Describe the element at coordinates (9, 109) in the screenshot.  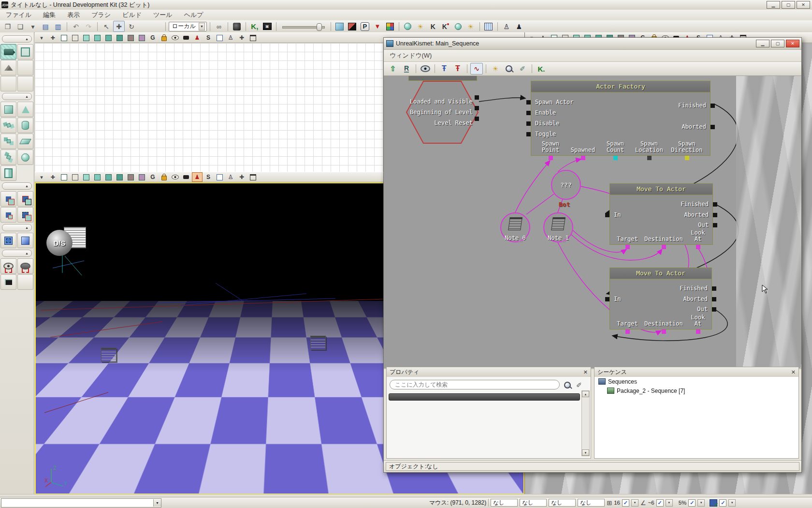
I see `brush-cube-button` at that location.